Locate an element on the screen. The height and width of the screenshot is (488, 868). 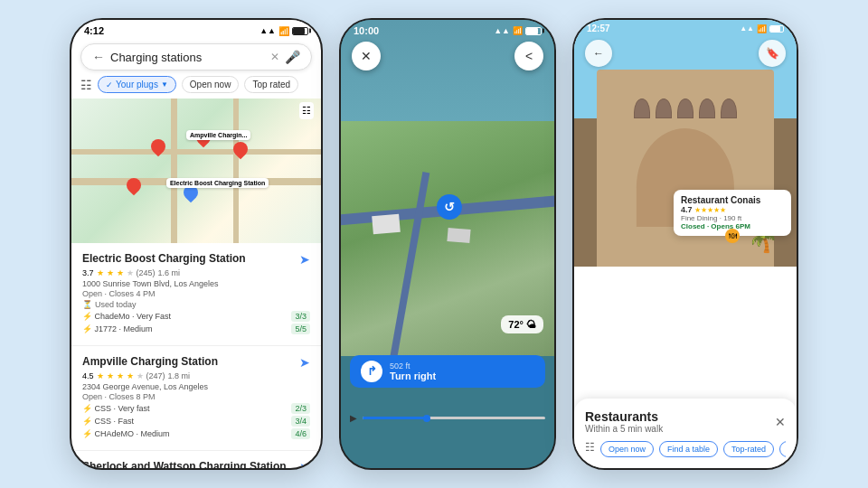
close-button: ✕ is located at coordinates (366, 56).